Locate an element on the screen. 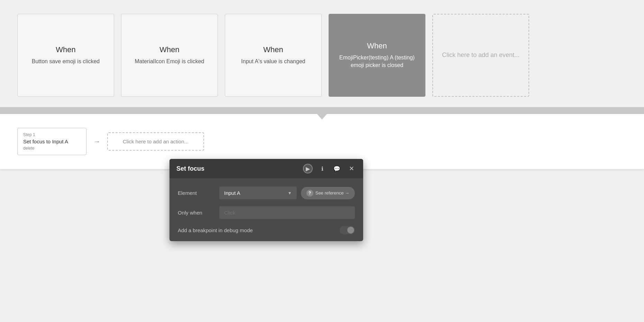 The height and width of the screenshot is (322, 644). event-desc-4: EmojiPicker(testing) A (testing) emoji p… is located at coordinates (377, 61).